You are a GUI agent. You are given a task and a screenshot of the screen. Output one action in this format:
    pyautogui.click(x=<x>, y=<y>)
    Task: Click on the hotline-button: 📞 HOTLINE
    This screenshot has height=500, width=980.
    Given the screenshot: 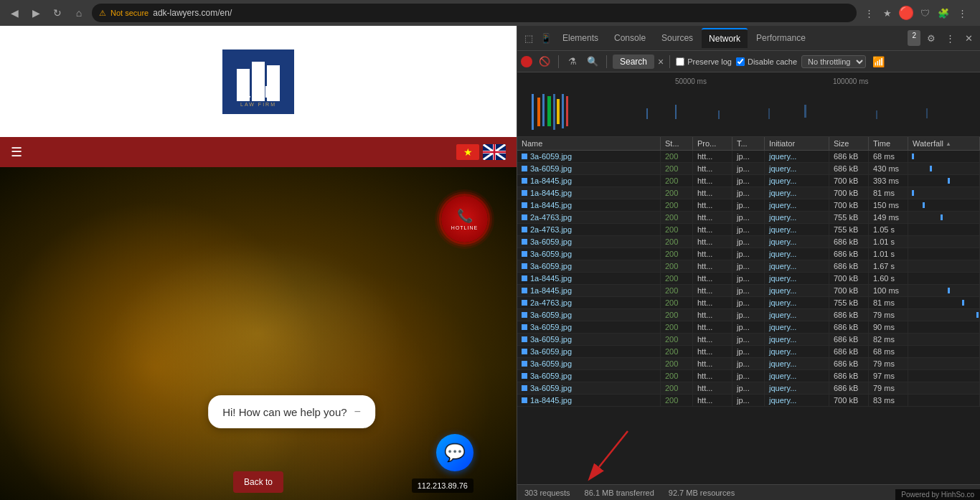 What is the action you would take?
    pyautogui.click(x=465, y=220)
    